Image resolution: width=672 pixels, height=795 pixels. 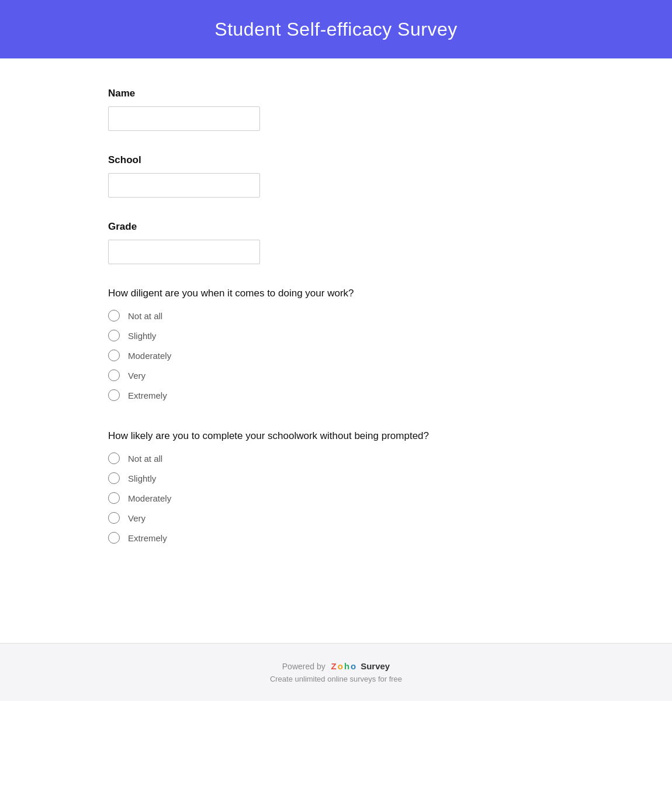 What do you see at coordinates (344, 666) in the screenshot?
I see `zoho-logo: Zoho` at bounding box center [344, 666].